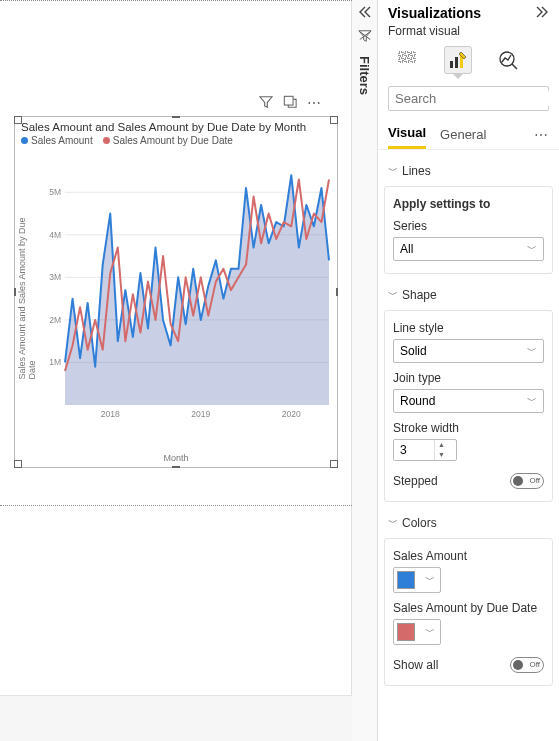  Describe the element at coordinates (110, 414) in the screenshot. I see `svg-text: 2018` at that location.